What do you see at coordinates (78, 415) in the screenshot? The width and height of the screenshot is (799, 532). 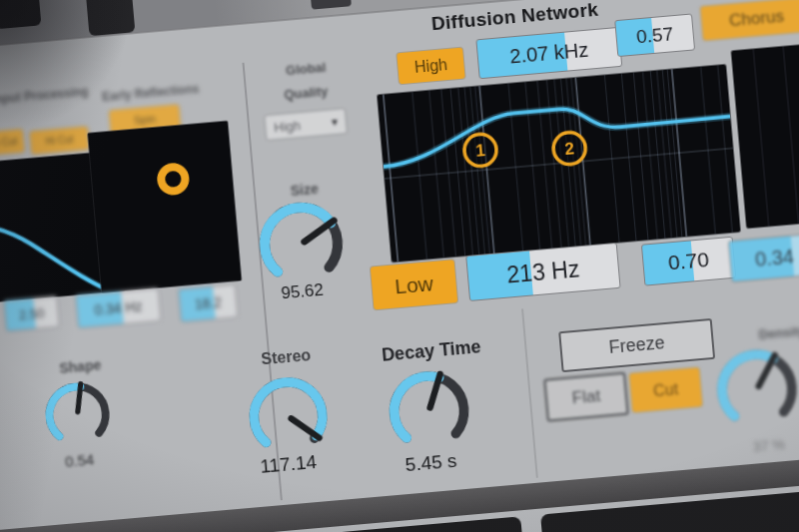 I see `shape-knob` at bounding box center [78, 415].